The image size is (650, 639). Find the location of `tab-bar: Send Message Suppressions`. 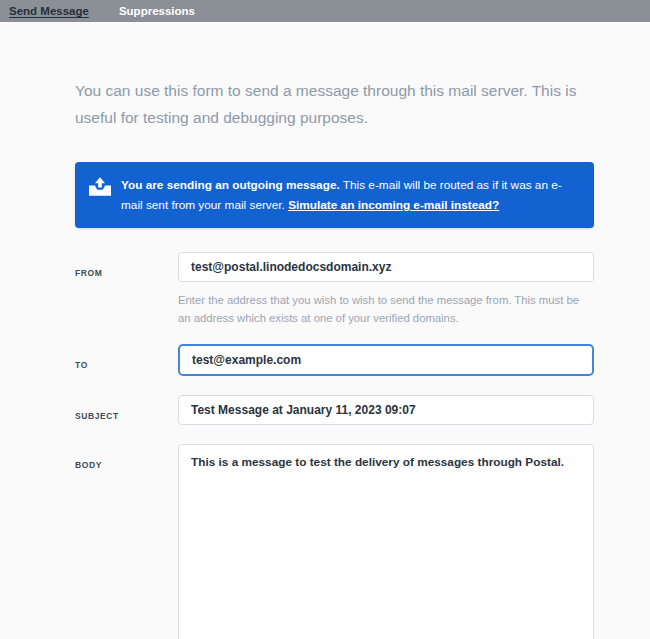

tab-bar: Send Message Suppressions is located at coordinates (325, 11).